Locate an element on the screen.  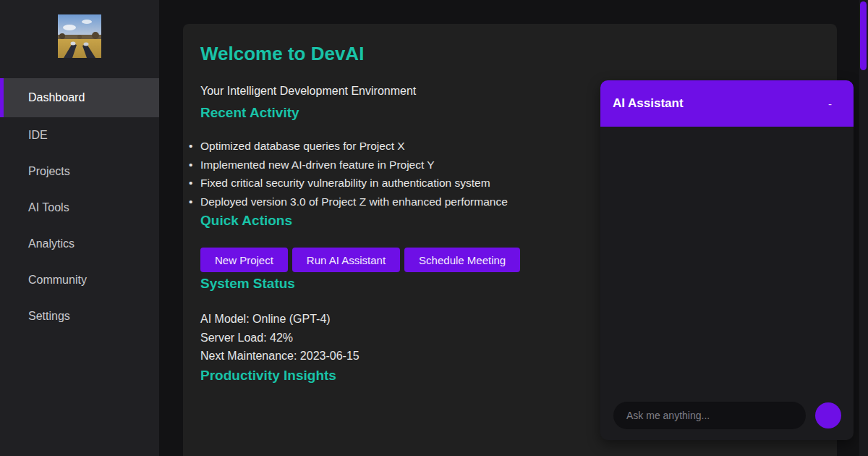
send-button is located at coordinates (828, 415).